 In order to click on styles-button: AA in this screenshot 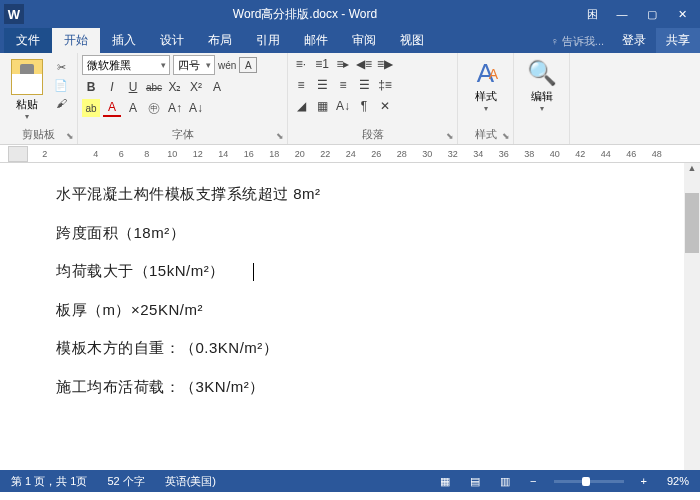, I will do `click(486, 73)`.